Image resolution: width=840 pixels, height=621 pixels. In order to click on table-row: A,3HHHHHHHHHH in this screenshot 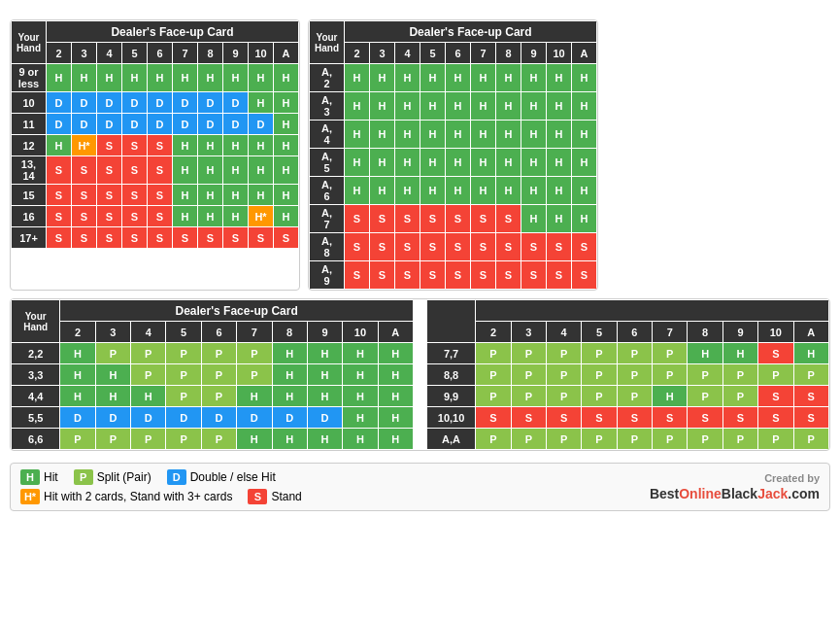, I will do `click(454, 107)`.